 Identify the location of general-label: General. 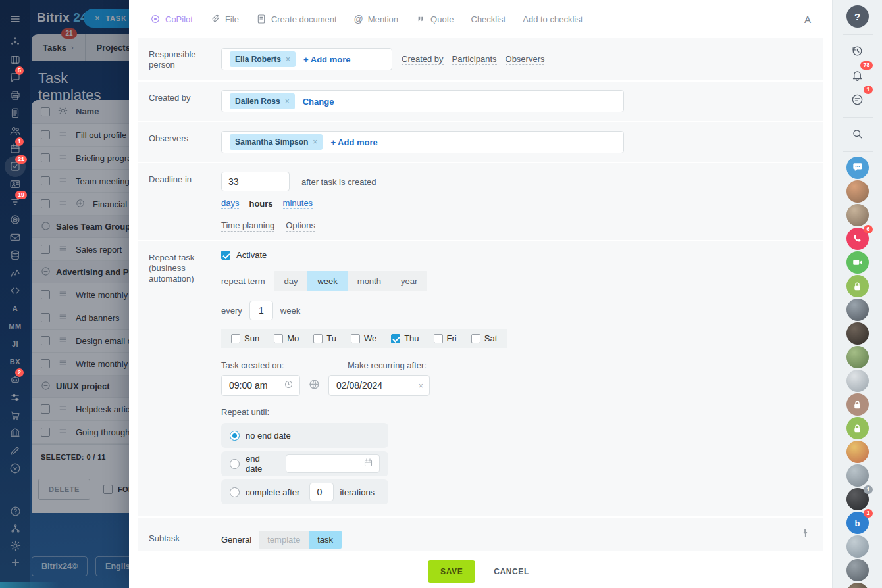
(236, 539).